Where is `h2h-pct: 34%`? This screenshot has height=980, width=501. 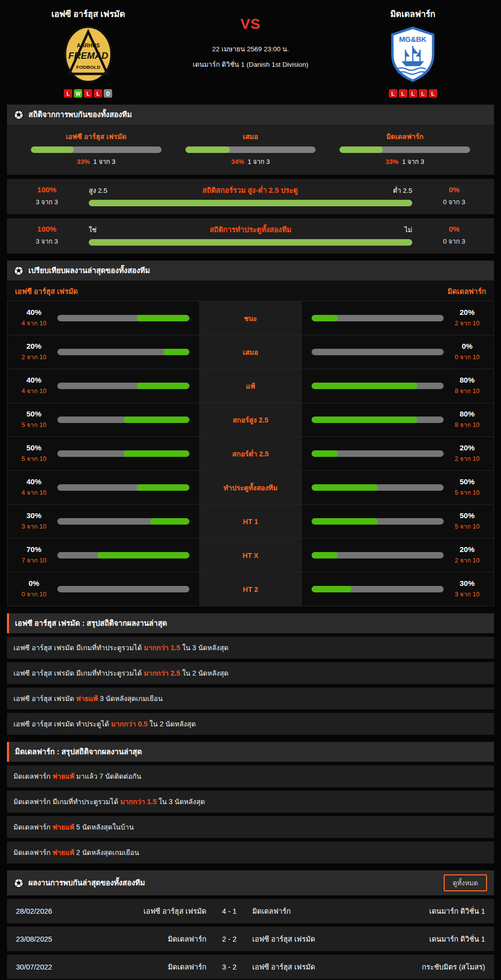 h2h-pct: 34% is located at coordinates (238, 161).